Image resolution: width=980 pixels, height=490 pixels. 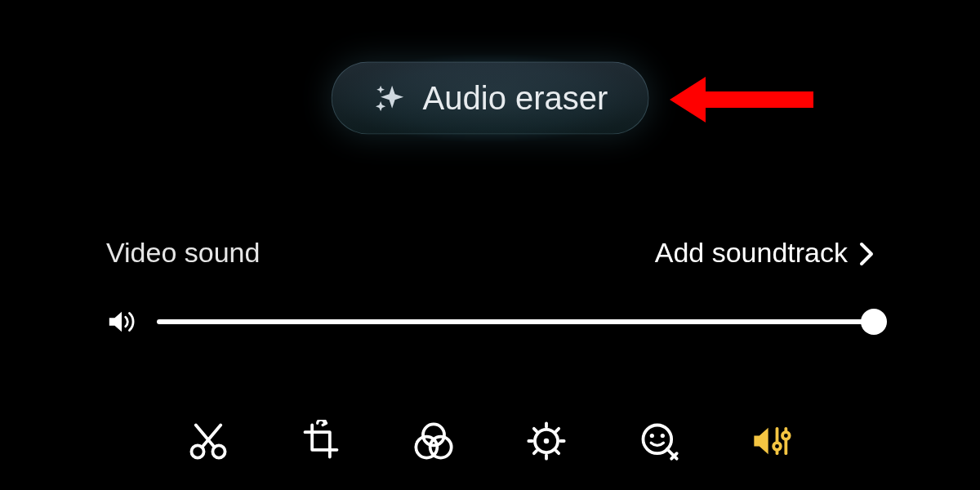 What do you see at coordinates (743, 100) in the screenshot?
I see `annotation-arrow-icon` at bounding box center [743, 100].